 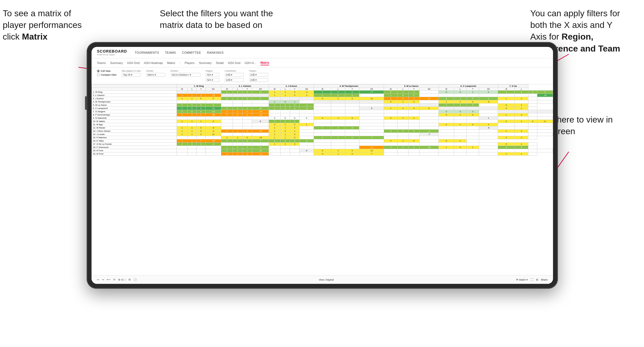 What do you see at coordinates (103, 280) in the screenshot?
I see `redo-btn: ↪` at bounding box center [103, 280].